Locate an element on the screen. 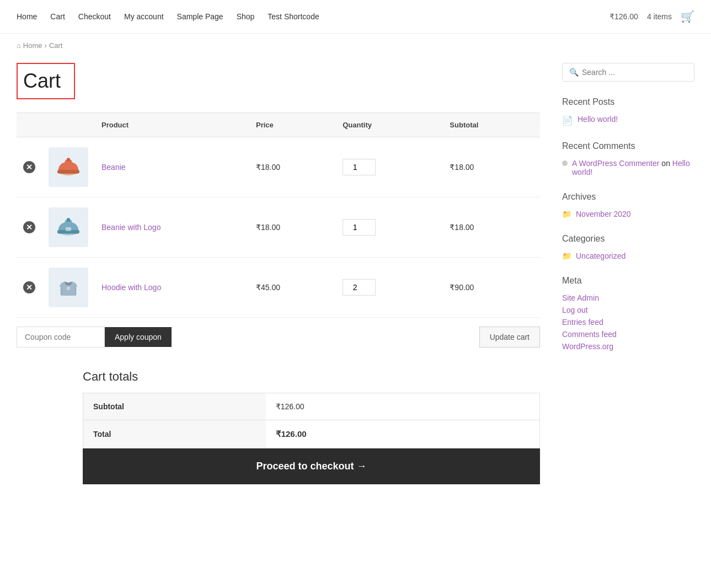  categories-title: Categories is located at coordinates (628, 239).